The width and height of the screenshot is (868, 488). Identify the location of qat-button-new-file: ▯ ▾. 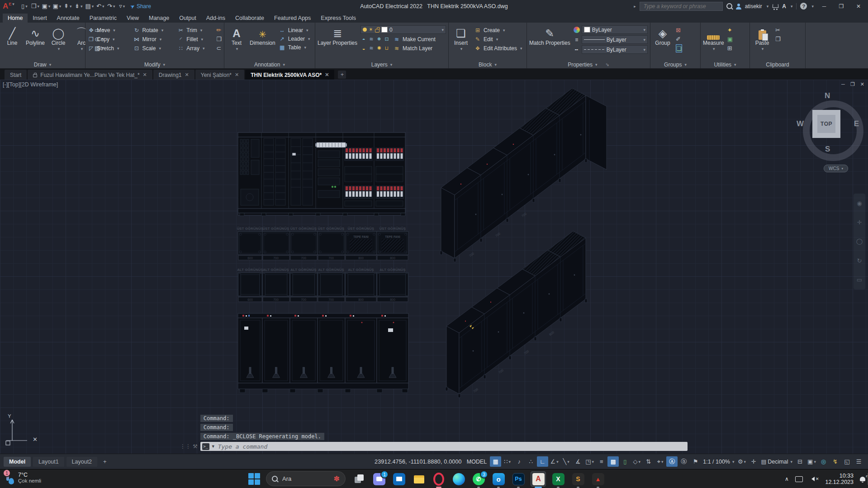
(24, 6).